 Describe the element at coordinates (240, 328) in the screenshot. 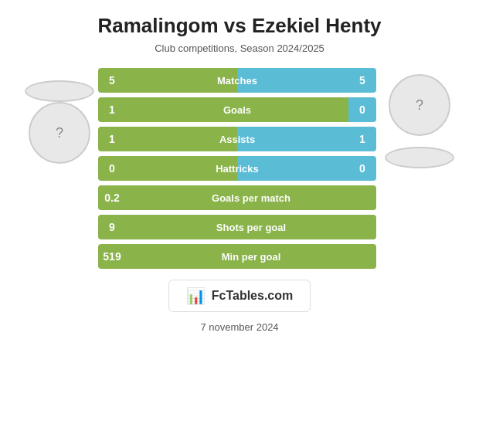

I see `date-text: 7 november 2024` at that location.